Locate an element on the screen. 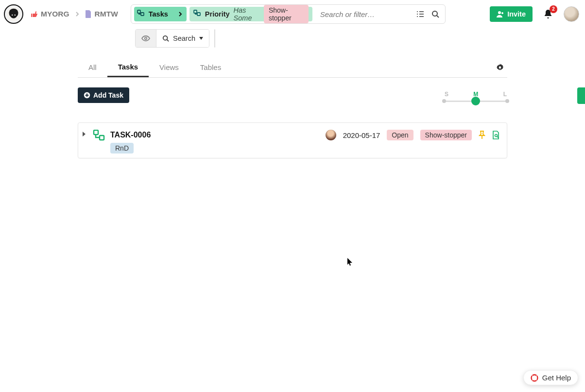 This screenshot has width=585, height=392. notifications-button: 2 is located at coordinates (548, 14).